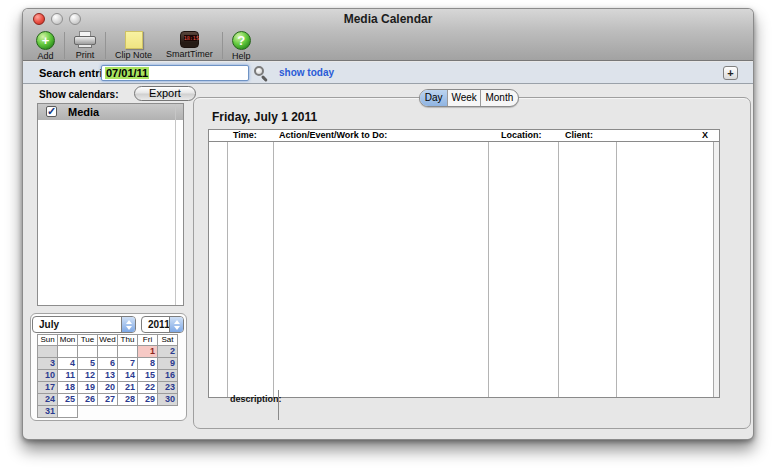 The width and height of the screenshot is (776, 473). I want to click on printer-icon, so click(85, 40).